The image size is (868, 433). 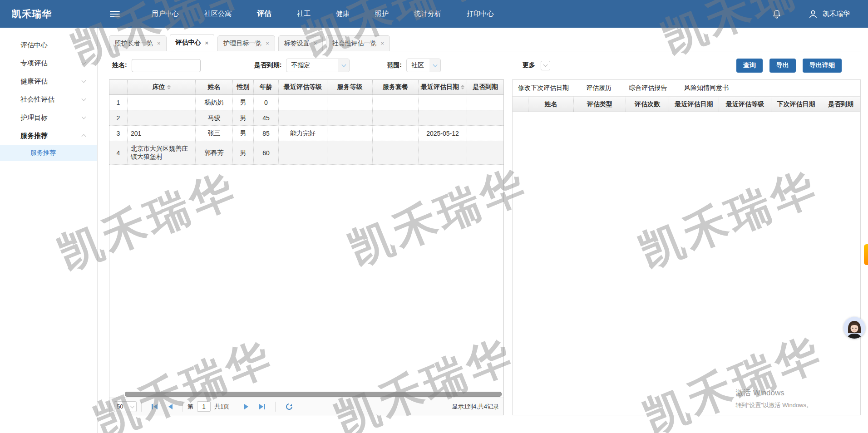 What do you see at coordinates (350, 87) in the screenshot?
I see `column-service-level: 服务等级` at bounding box center [350, 87].